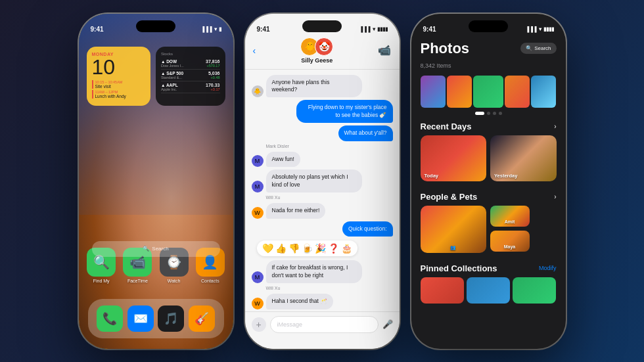 The width and height of the screenshot is (644, 362). What do you see at coordinates (531, 29) in the screenshot?
I see `signal-icon-3: ▐▐▐` at bounding box center [531, 29].